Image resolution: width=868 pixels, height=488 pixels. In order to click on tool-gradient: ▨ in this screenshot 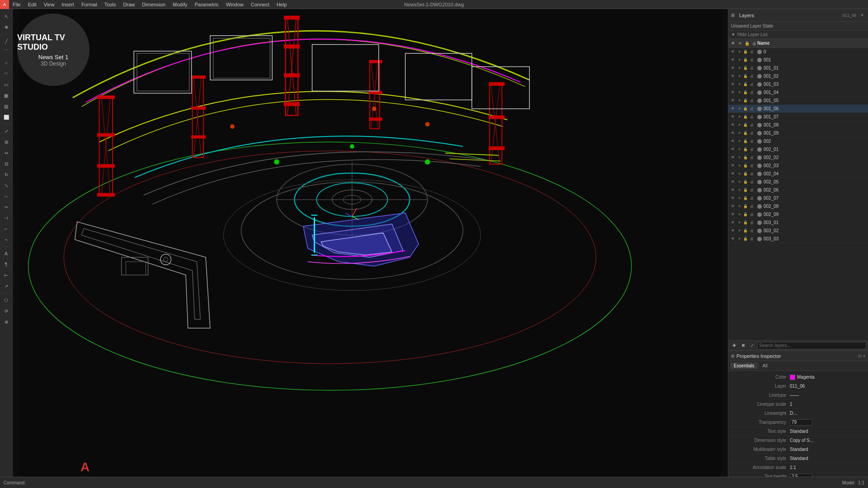, I will do `click(6, 106)`.